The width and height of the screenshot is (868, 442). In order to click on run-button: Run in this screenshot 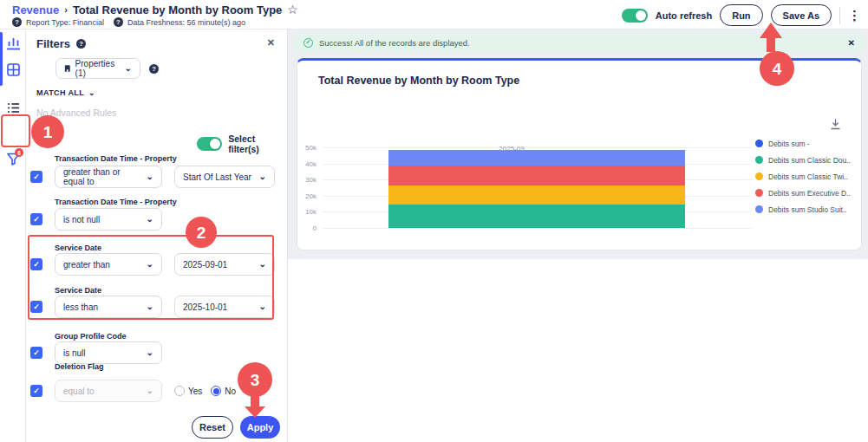, I will do `click(741, 16)`.